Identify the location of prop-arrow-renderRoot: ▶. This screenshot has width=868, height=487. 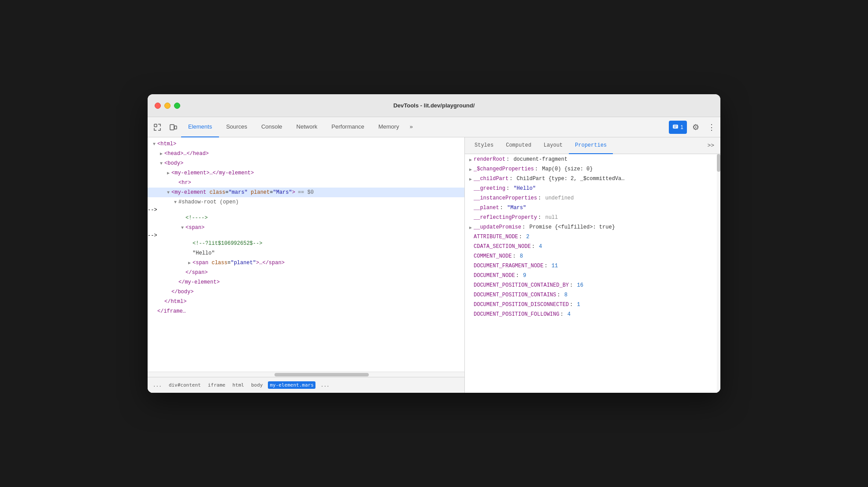
(471, 160).